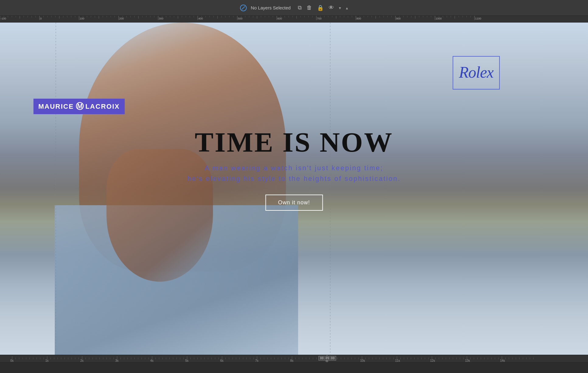 The image size is (588, 373). I want to click on ml-logo-text: MAURICE, so click(56, 107).